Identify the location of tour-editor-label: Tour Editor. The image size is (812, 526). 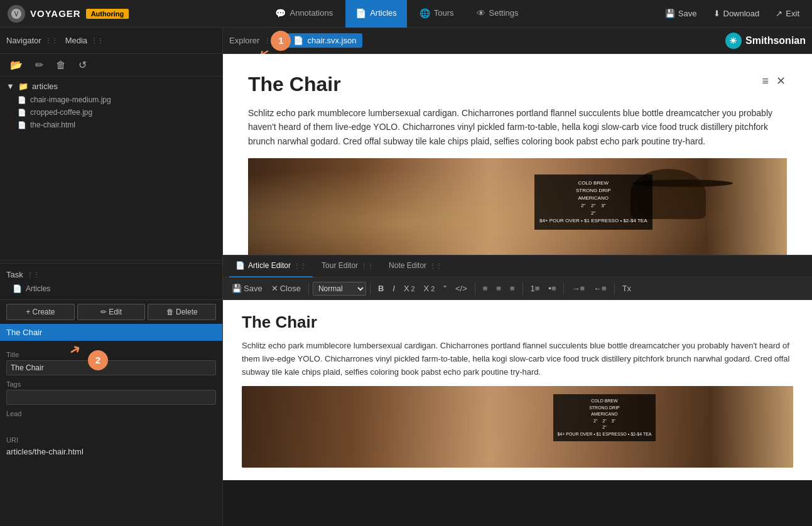
(340, 266).